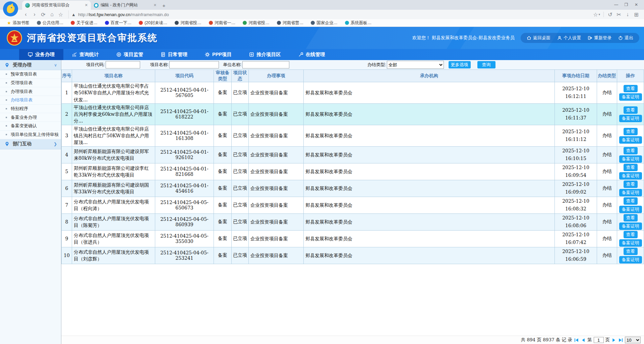 The image size is (644, 344). What do you see at coordinates (353, 114) in the screenshot?
I see `table-row: 2平顶山佰仕通光伏发电有限公司薛店吕沟村李俊龙60kw非自然人户用屋顶分...2…` at bounding box center [353, 114].